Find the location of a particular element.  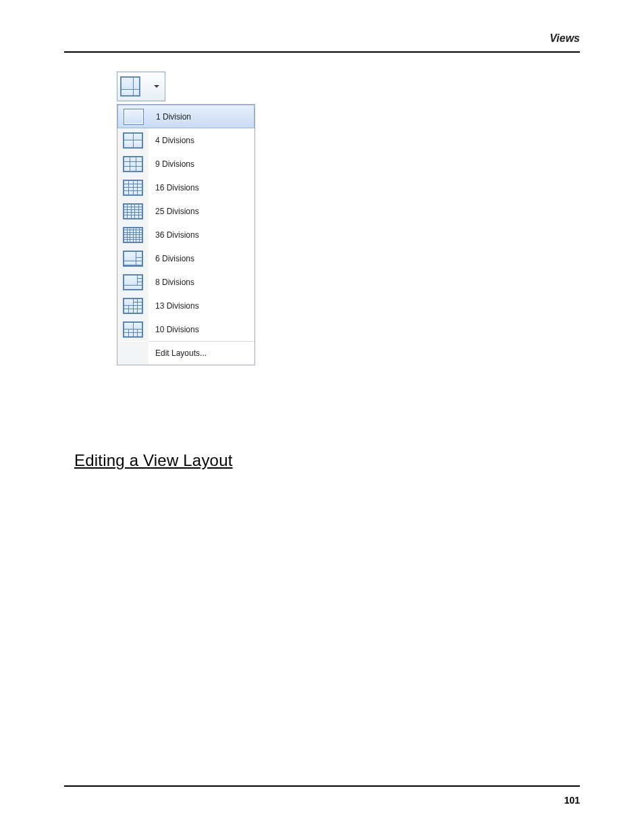

layout-dropdown-figure: 1 Division 4 Divisions is located at coordinates (186, 219).